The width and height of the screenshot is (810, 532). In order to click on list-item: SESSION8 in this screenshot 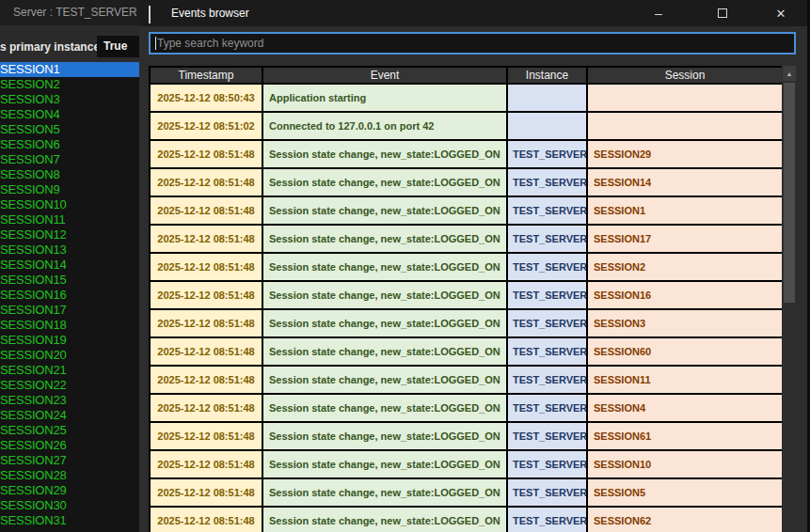, I will do `click(71, 175)`.